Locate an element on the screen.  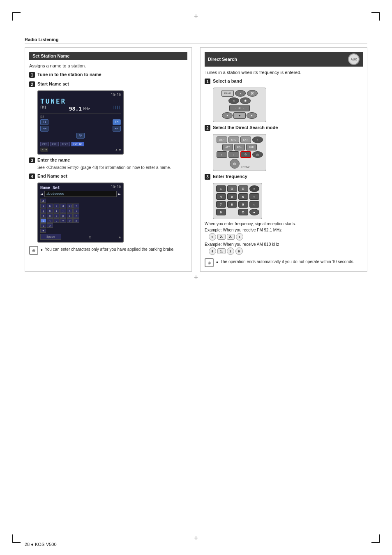
kbd-z: z is located at coordinates (50, 225).